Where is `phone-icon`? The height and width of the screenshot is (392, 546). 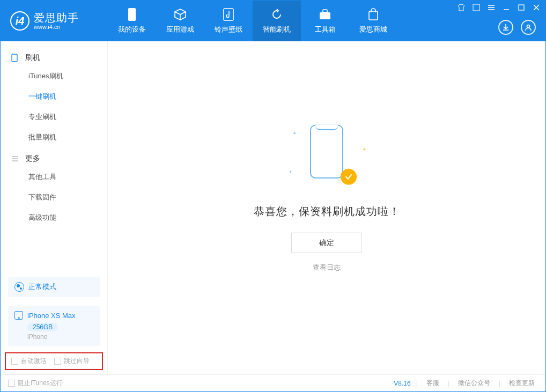 phone-icon is located at coordinates (327, 151).